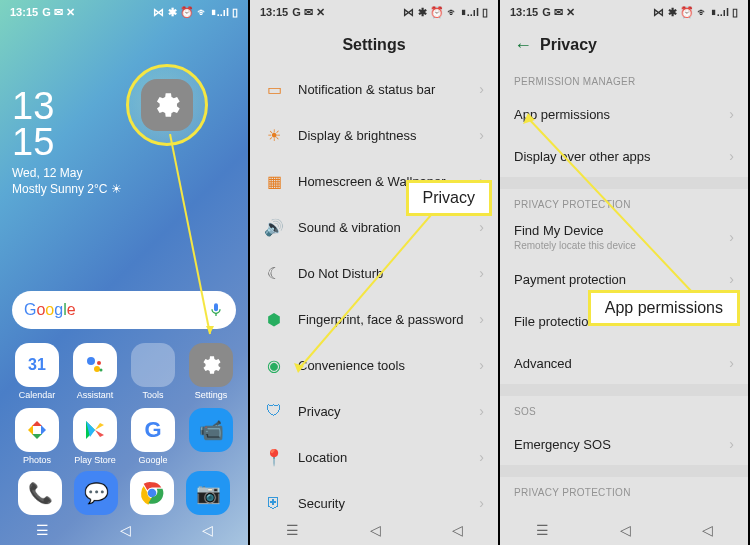 This screenshot has height=545, width=750. I want to click on app-icon: 📹, so click(211, 430).